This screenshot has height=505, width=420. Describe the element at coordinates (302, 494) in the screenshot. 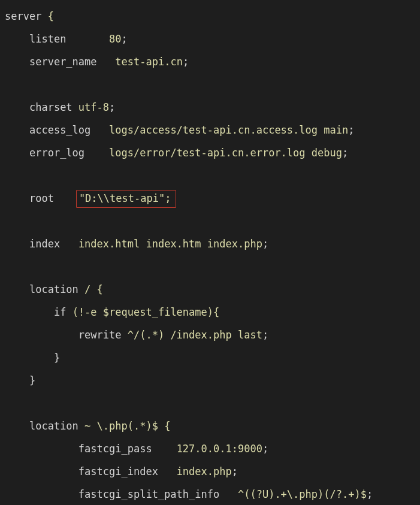

I see `value-fastcgi-split-path-info: ^((?U).+\.php)(/?.+)$` at that location.